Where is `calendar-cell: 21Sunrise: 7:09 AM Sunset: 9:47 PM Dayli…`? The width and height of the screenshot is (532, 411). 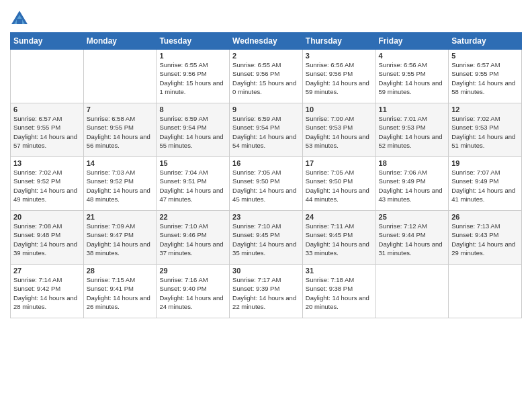
calendar-cell: 21Sunrise: 7:09 AM Sunset: 9:47 PM Dayli… is located at coordinates (120, 238).